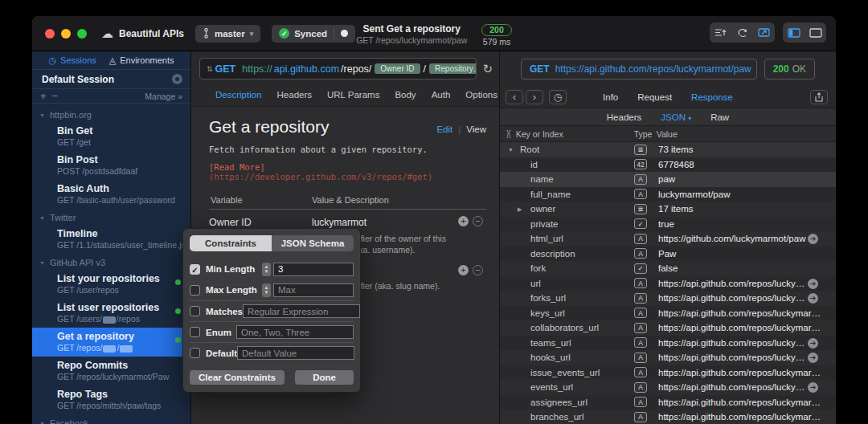 Image resolution: width=868 pixels, height=424 pixels. I want to click on type-column-header: Type, so click(645, 134).